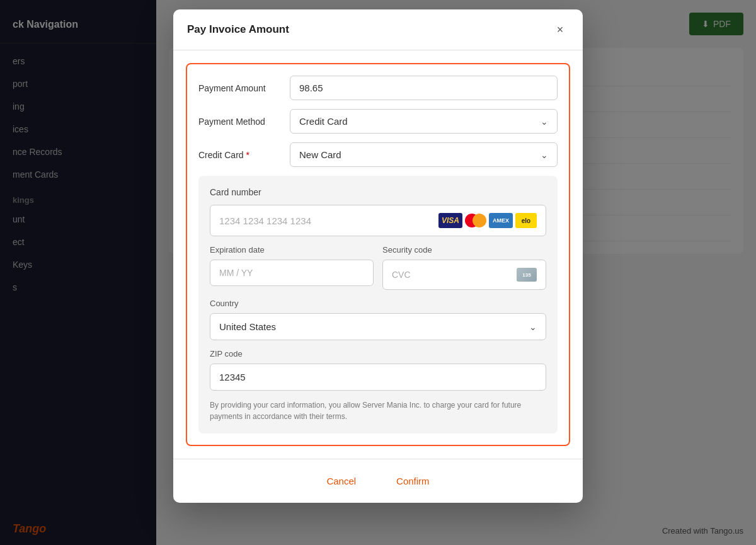 This screenshot has width=756, height=545. I want to click on card-logos: VISA AMEX elo, so click(488, 221).